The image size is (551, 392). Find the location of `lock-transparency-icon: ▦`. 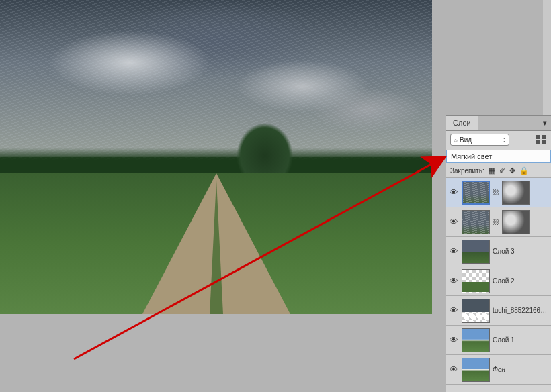

lock-transparency-icon: ▦ is located at coordinates (492, 170).